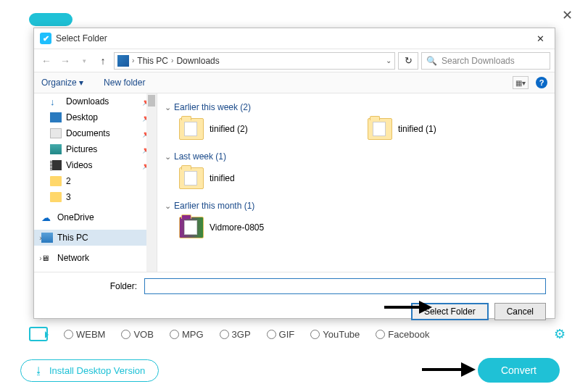  What do you see at coordinates (197, 61) in the screenshot?
I see `breadcrumb-downloads: Downloads` at bounding box center [197, 61].